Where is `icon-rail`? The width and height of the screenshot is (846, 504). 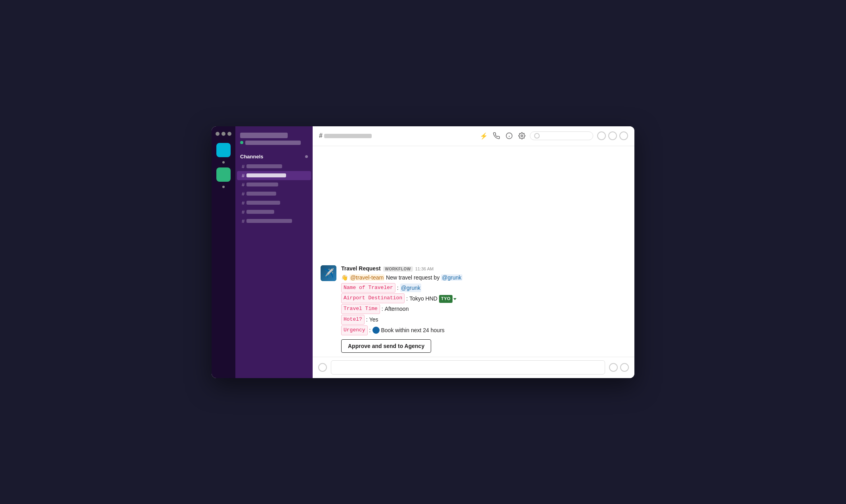
icon-rail is located at coordinates (223, 252).